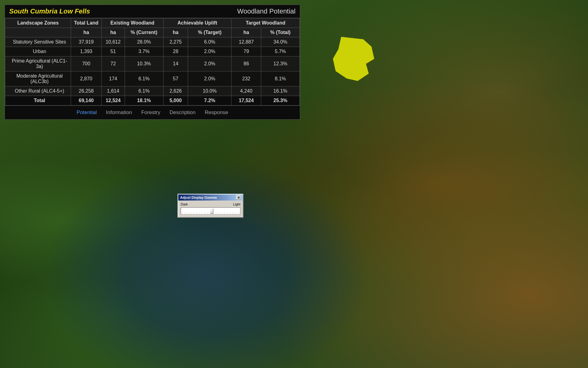 Image resolution: width=588 pixels, height=368 pixels. What do you see at coordinates (144, 42) in the screenshot?
I see `existing-pct: 28.0%` at bounding box center [144, 42].